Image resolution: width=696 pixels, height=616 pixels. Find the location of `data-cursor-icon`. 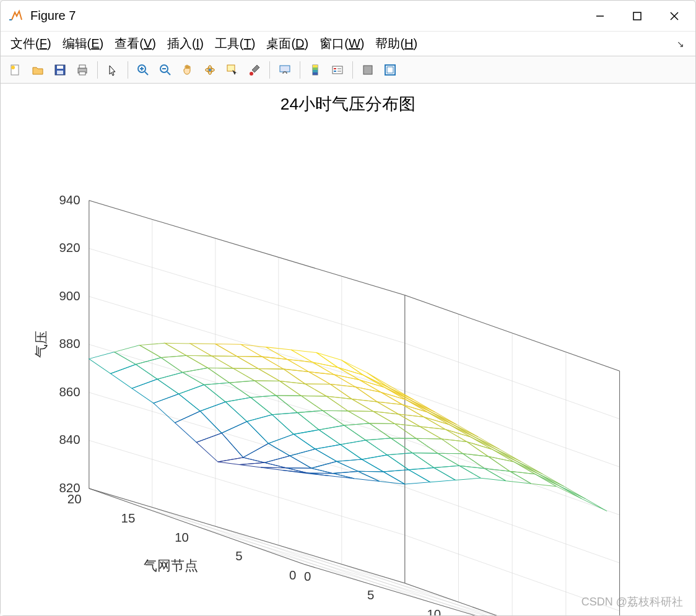

data-cursor-icon is located at coordinates (232, 70).